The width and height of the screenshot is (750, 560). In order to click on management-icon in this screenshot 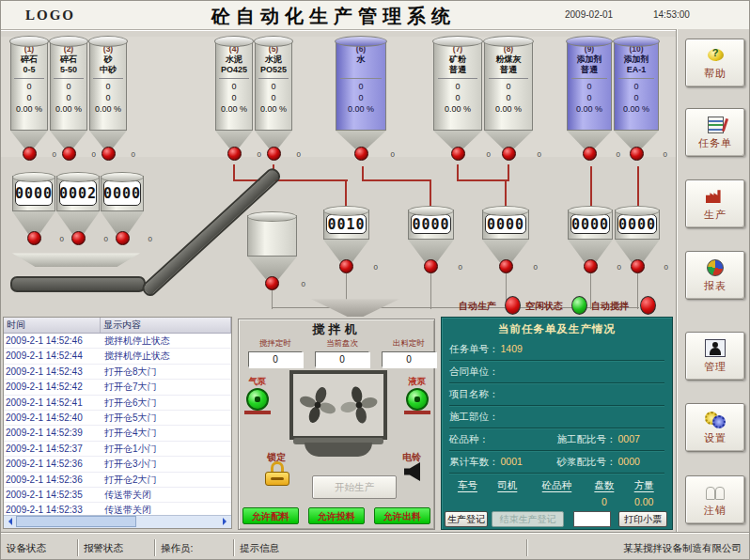, I will do `click(715, 348)`.